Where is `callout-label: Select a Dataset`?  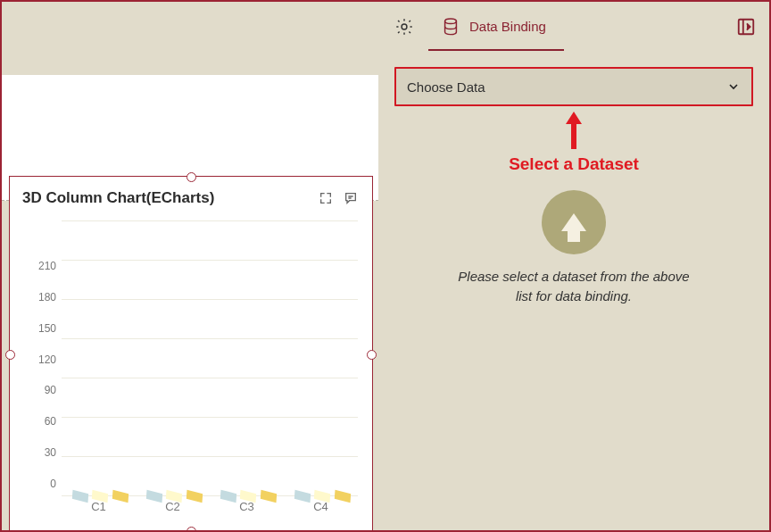
callout-label: Select a Dataset is located at coordinates (574, 164).